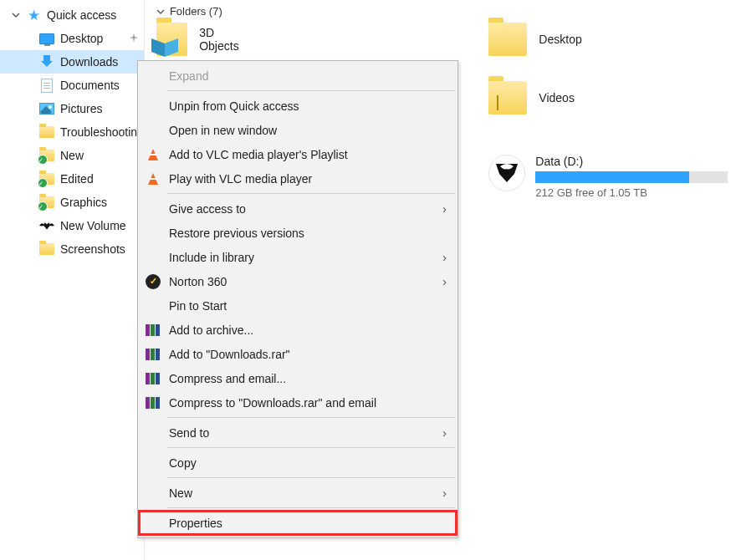 The width and height of the screenshot is (736, 560). I want to click on cm-norton-360: ✓ Norton 360 ›, so click(298, 281).